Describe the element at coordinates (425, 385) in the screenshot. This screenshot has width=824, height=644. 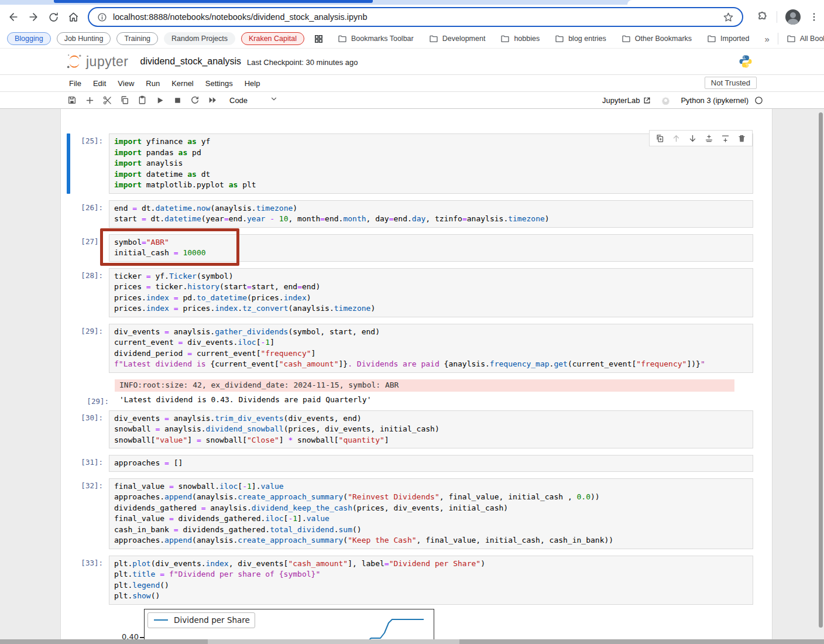
I see `stderr-output: INFO:root:size: 42, ex_dividend_date: 20…` at that location.